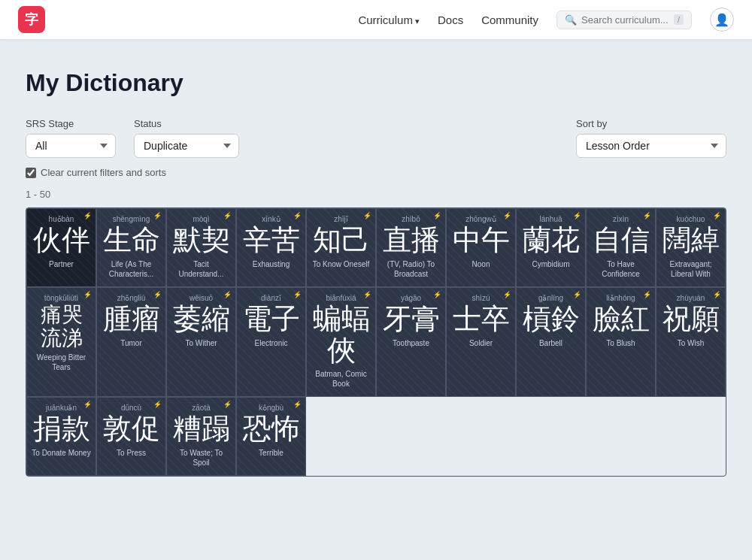  Describe the element at coordinates (376, 436) in the screenshot. I see `dict-row-3: ⚡ juānkuǎn 捐款 To Donate Money ⚡ dūncù 敦促…` at that location.